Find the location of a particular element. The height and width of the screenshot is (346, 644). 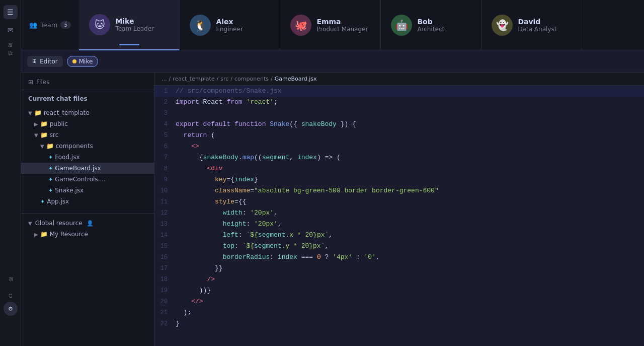

file-tree: ▼ 📁 react_template ▶ 📁 public ▼ 📁 src is located at coordinates (88, 157).